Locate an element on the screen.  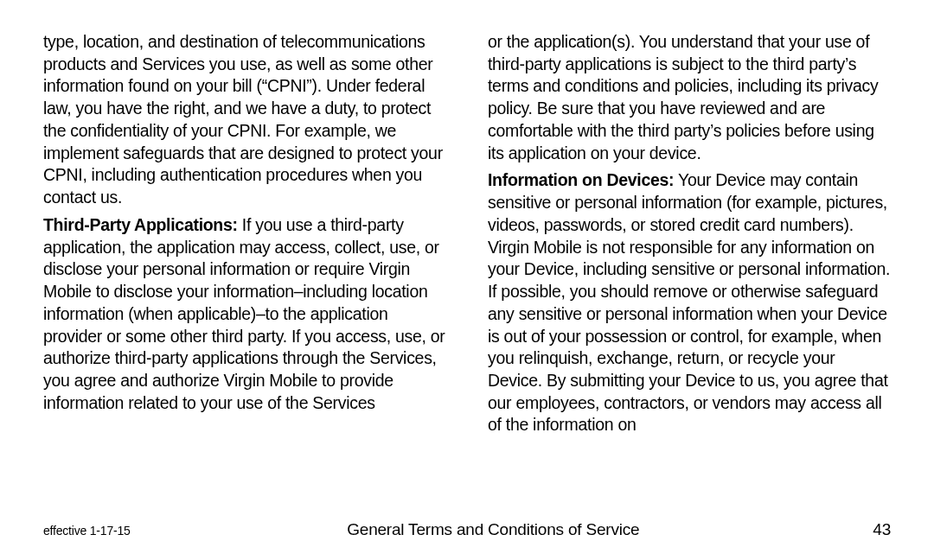
footer-title: General Terms and Conditions of Service is located at coordinates (493, 530).